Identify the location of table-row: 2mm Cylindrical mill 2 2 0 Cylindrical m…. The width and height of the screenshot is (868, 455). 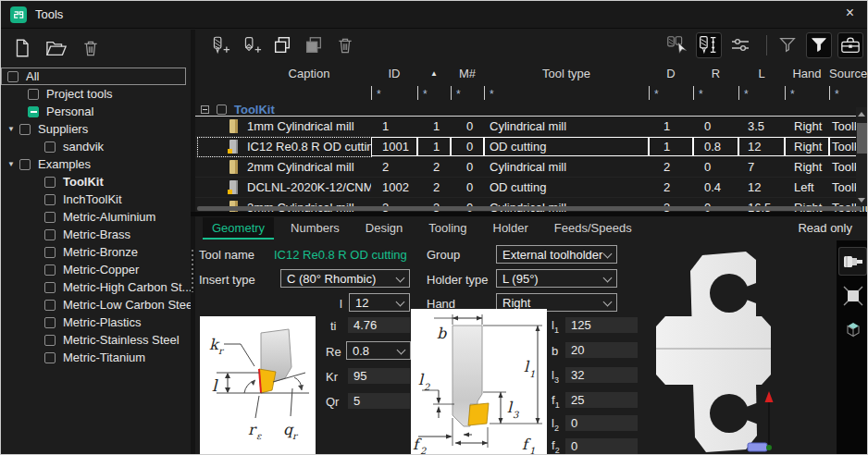
(531, 167).